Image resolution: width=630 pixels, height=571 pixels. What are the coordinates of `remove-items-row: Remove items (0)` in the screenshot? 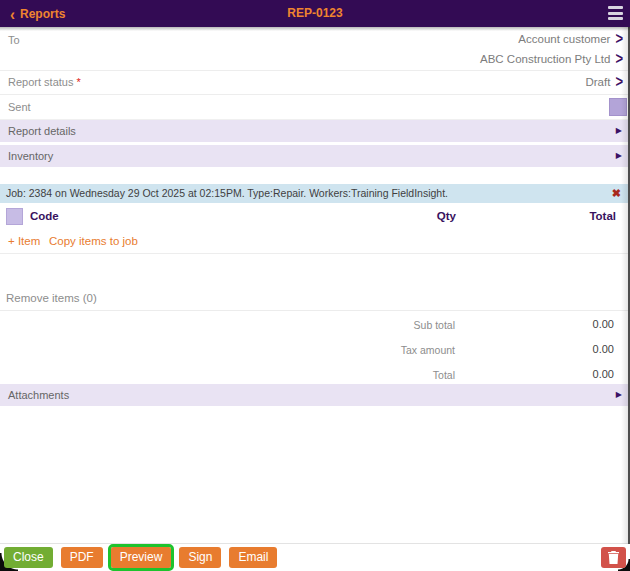 It's located at (315, 299).